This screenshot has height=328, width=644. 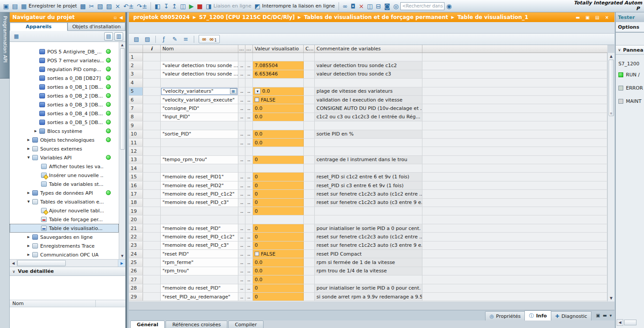 I want to click on tag-name-cell: "tempo_rpm_trou" "tempo_rpm_trou" ▦, so click(x=200, y=160).